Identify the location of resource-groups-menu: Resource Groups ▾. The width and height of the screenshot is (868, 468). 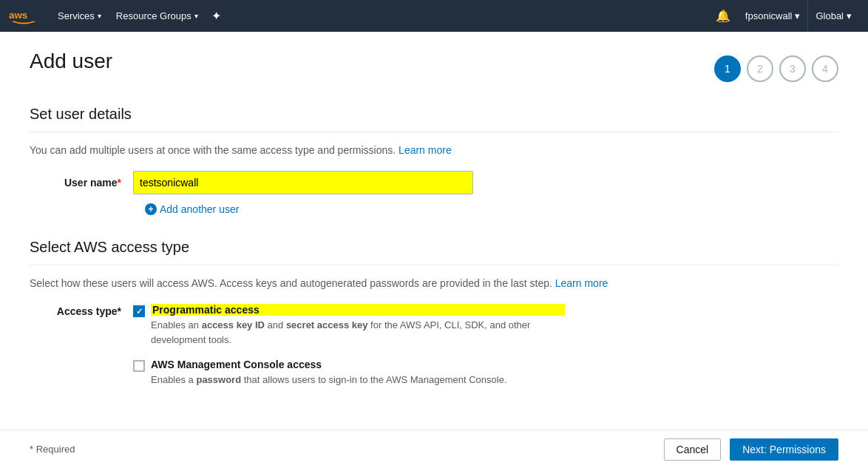
(157, 16).